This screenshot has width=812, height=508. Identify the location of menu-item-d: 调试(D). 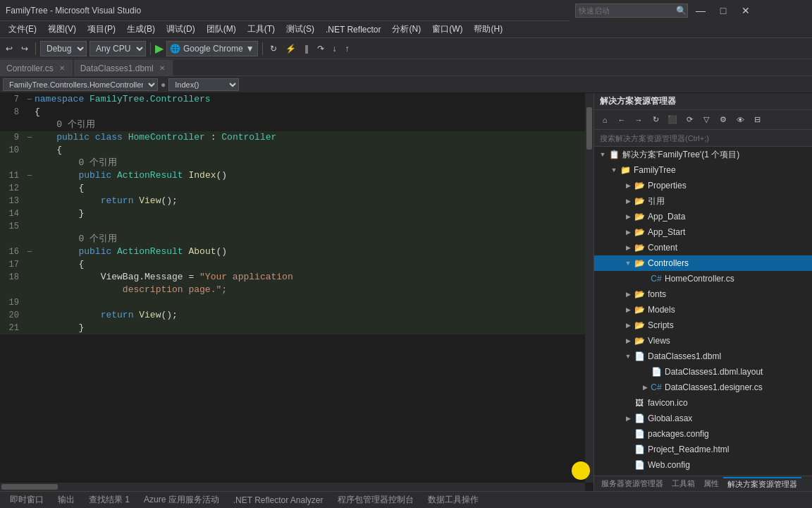
(180, 30).